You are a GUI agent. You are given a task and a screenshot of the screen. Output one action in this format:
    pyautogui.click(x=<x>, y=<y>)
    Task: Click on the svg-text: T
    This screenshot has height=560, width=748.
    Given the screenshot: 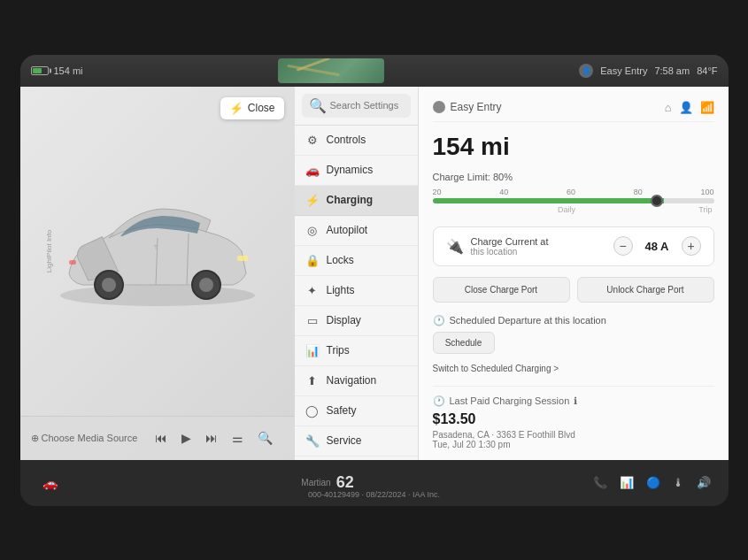 What is the action you would take?
    pyautogui.click(x=156, y=248)
    